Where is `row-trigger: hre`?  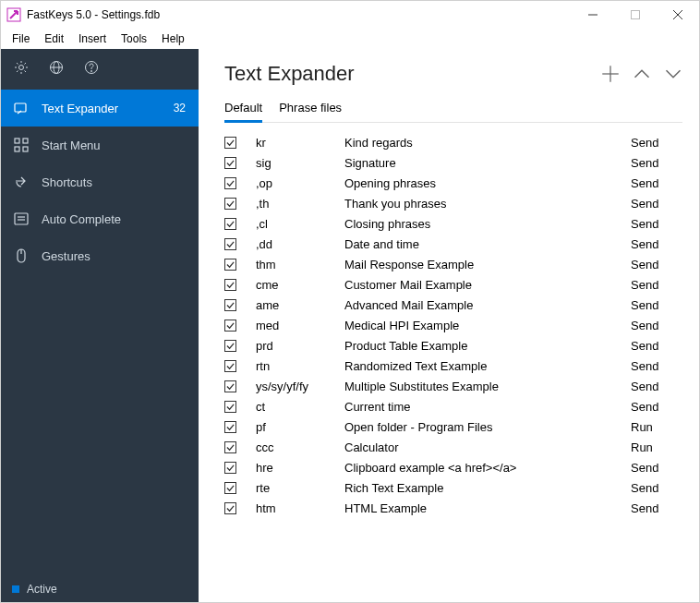 row-trigger: hre is located at coordinates (298, 467).